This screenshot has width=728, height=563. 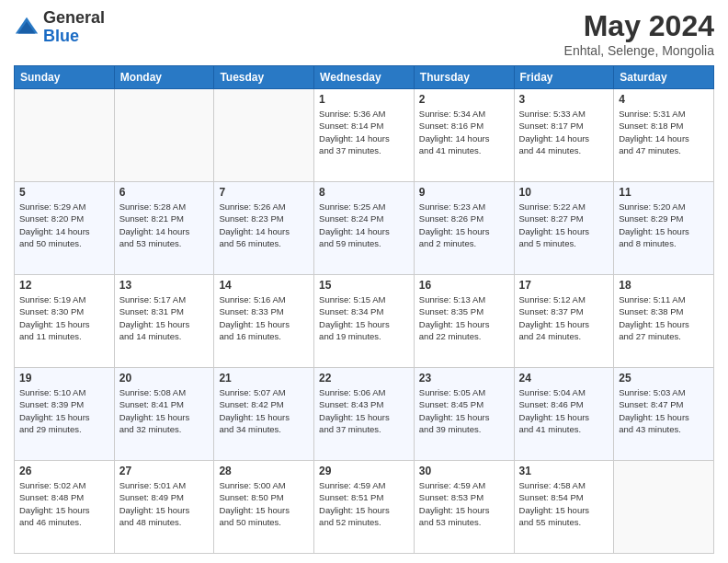 I want to click on calendar-header-row: Sunday Monday Tuesday Wednesday Thursday…, so click(x=364, y=77).